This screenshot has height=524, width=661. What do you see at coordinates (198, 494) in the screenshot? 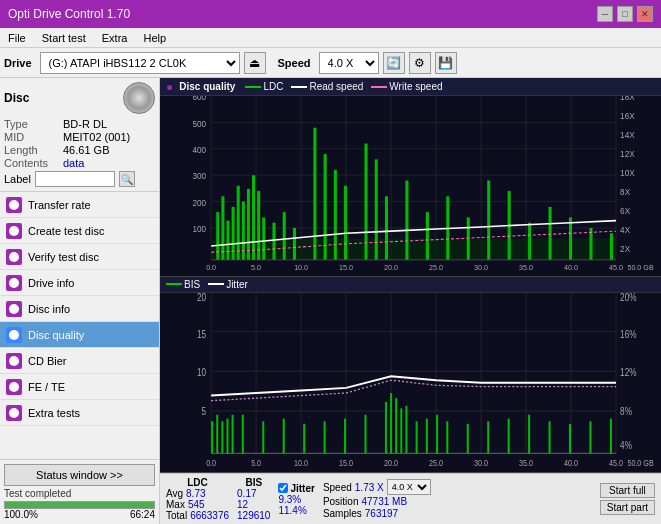
I see `stats-ldc-avg-row: Avg 8.73` at bounding box center [198, 494].